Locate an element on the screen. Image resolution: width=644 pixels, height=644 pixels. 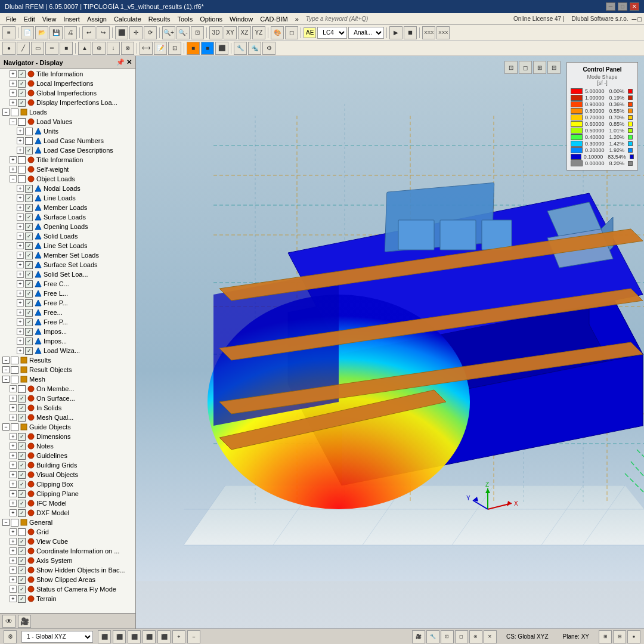
st-btn-3: ⬛ is located at coordinates (134, 637).